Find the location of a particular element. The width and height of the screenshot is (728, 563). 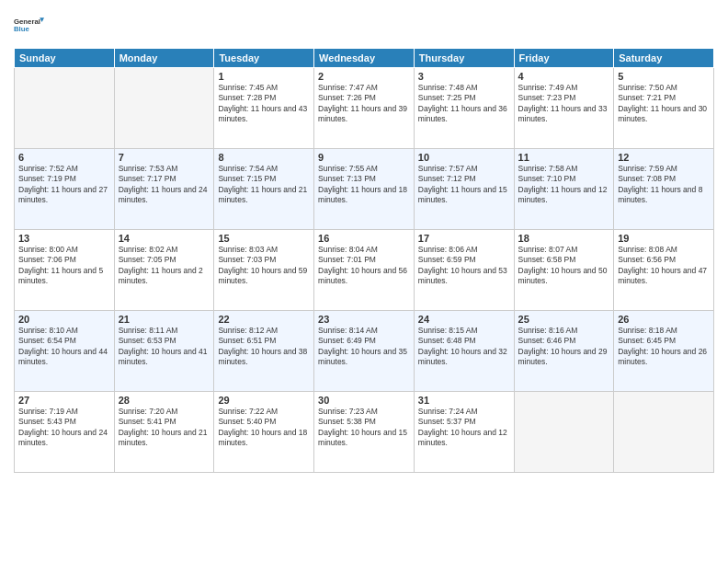

day-number: 7 is located at coordinates (165, 157).